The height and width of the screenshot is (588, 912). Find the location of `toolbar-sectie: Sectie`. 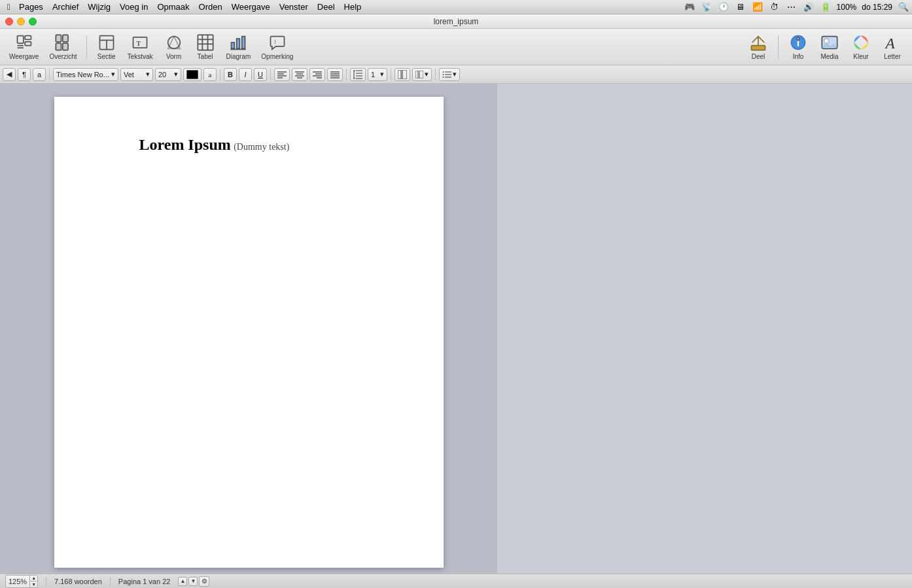

toolbar-sectie: Sectie is located at coordinates (107, 47).